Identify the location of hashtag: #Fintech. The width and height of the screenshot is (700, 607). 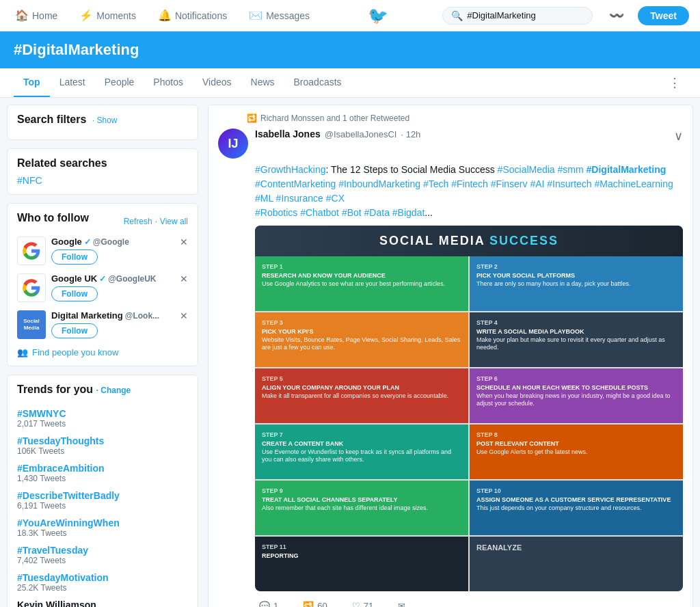
(470, 184).